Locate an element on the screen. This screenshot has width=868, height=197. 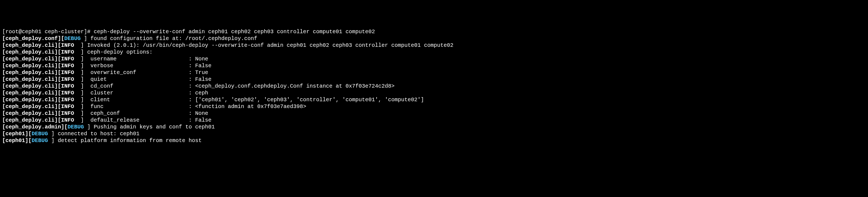
terminal-segment: ] username : None is located at coordinates (141, 59).